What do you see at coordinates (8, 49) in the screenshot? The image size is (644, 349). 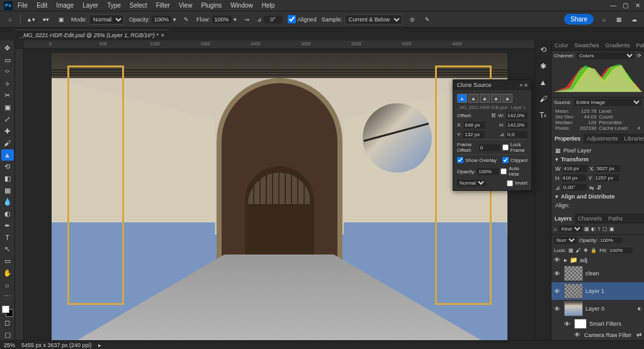 I see `move-tool: ✥` at bounding box center [8, 49].